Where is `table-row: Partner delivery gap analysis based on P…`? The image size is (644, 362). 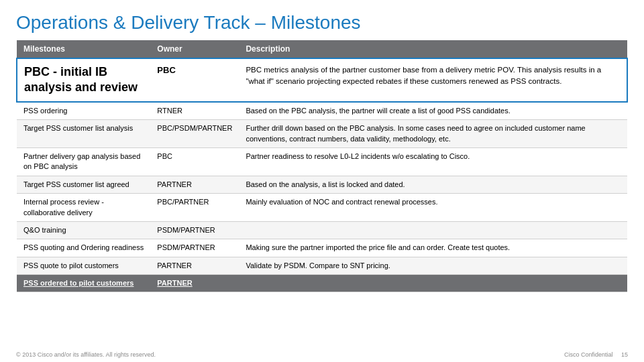
table-row: Partner delivery gap analysis based on P… is located at coordinates (322, 162).